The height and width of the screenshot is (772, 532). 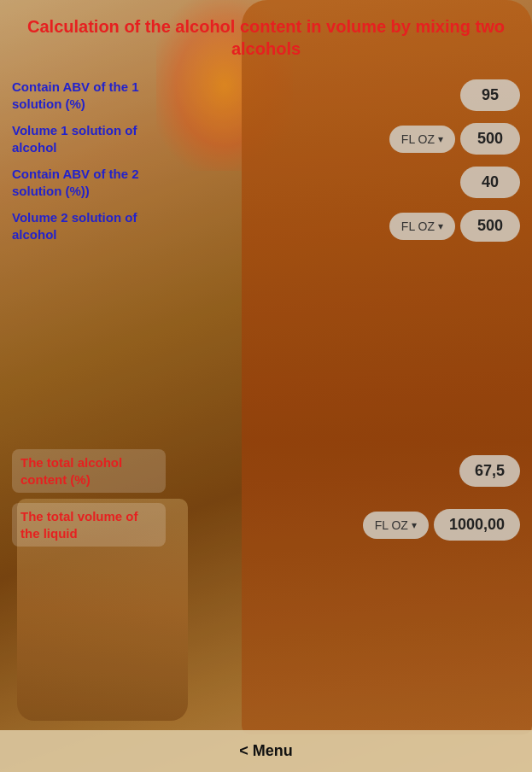 What do you see at coordinates (89, 524) in the screenshot?
I see `result2-label: The total volume of the liquid` at bounding box center [89, 524].